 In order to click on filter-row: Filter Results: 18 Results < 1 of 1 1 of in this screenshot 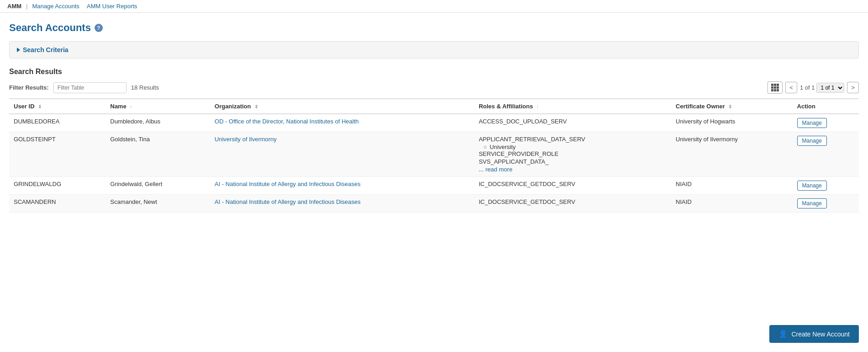, I will do `click(434, 88)`.